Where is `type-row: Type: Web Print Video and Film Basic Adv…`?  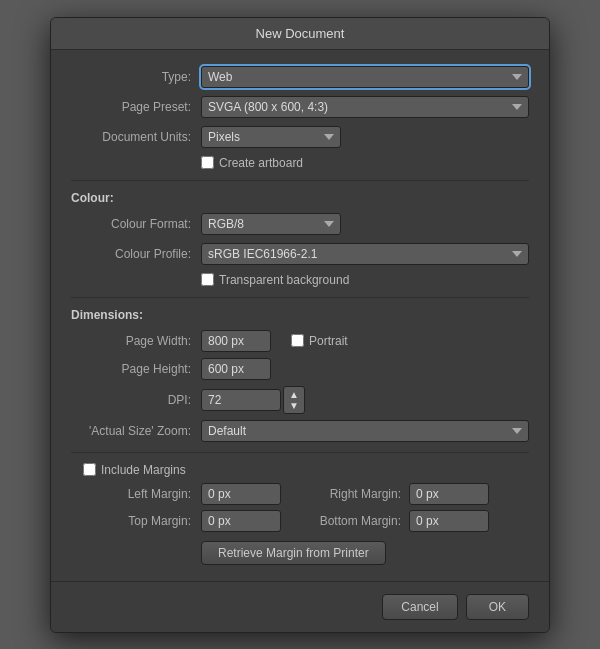
type-row: Type: Web Print Video and Film Basic Adv… is located at coordinates (300, 77).